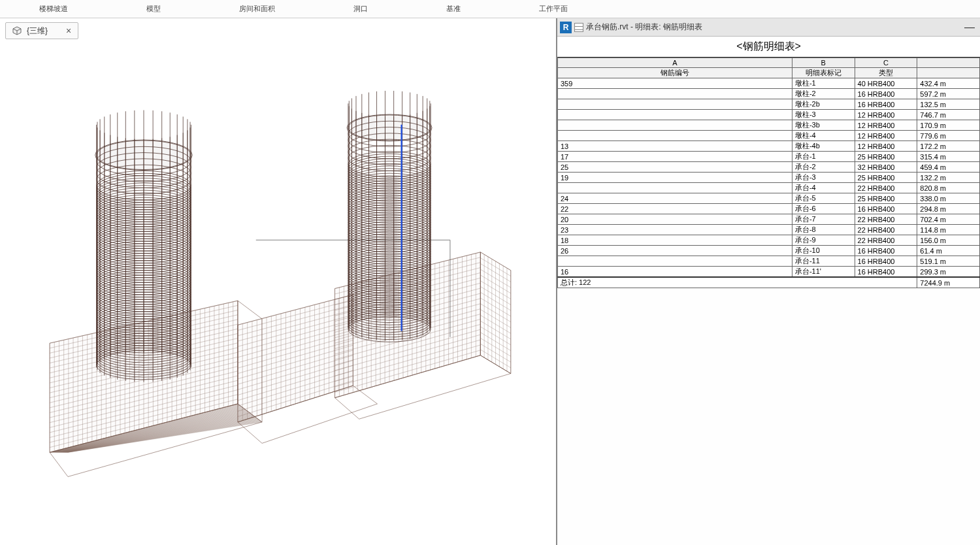 The image size is (980, 545). Describe the element at coordinates (42, 31) in the screenshot. I see `view-tab-3d: {三维} ×` at that location.